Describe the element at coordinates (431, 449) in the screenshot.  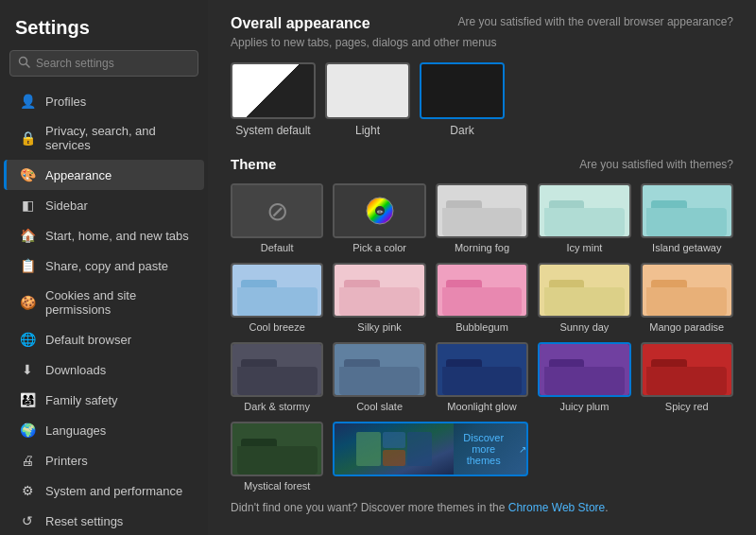
I see `discover-tile: Discover more themes ↗` at that location.